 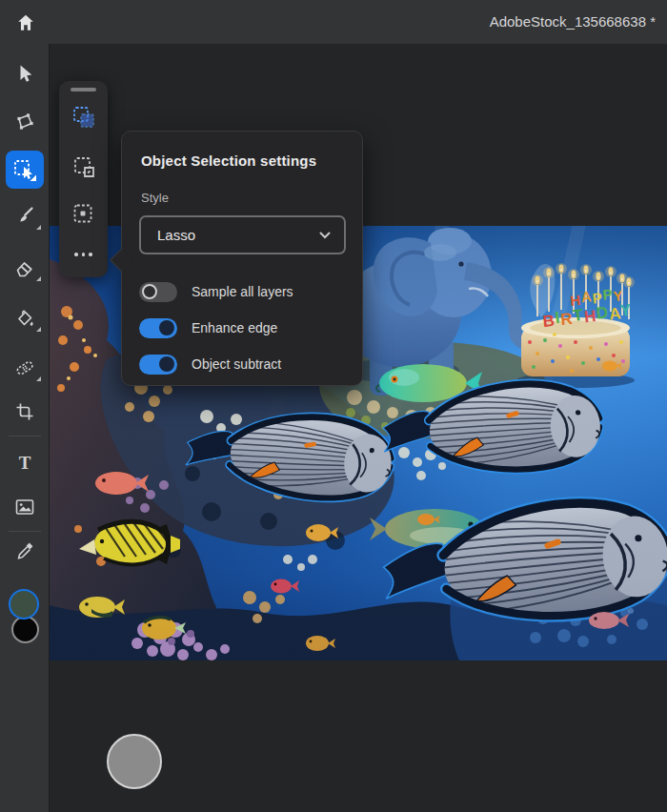 I want to click on style-label: Style, so click(x=154, y=198).